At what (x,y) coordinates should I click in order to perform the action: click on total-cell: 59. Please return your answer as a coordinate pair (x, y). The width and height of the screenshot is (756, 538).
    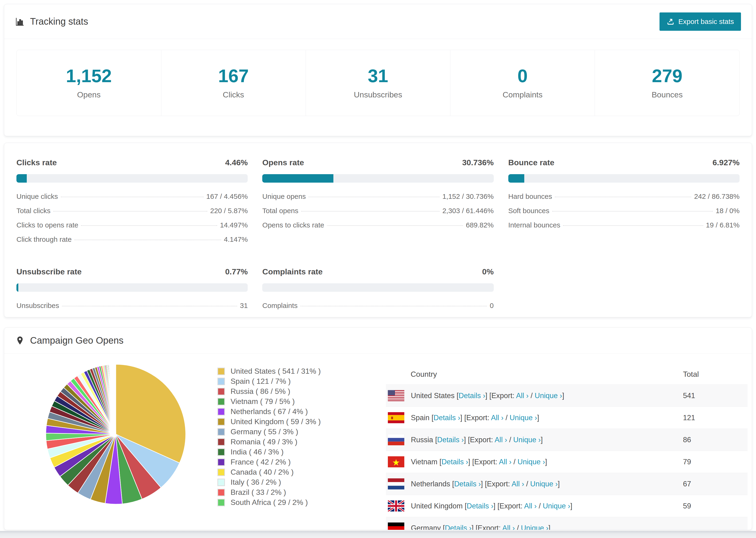
    Looking at the image, I should click on (715, 506).